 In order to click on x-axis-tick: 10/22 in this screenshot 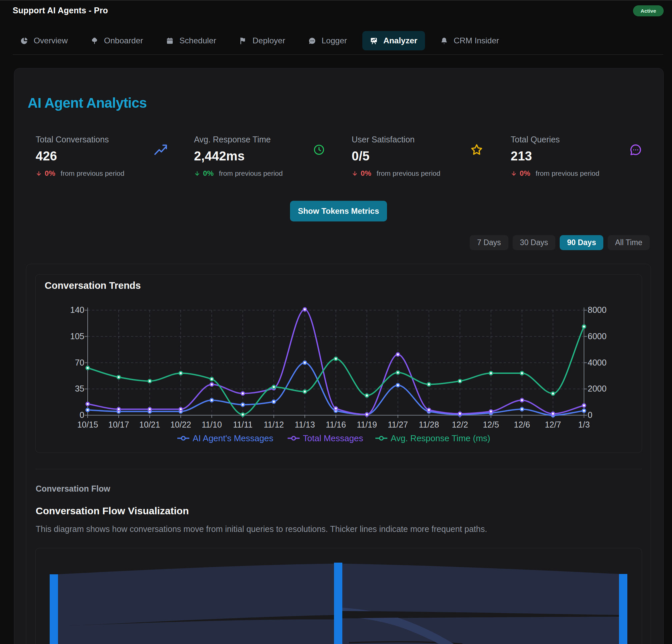, I will do `click(181, 425)`.